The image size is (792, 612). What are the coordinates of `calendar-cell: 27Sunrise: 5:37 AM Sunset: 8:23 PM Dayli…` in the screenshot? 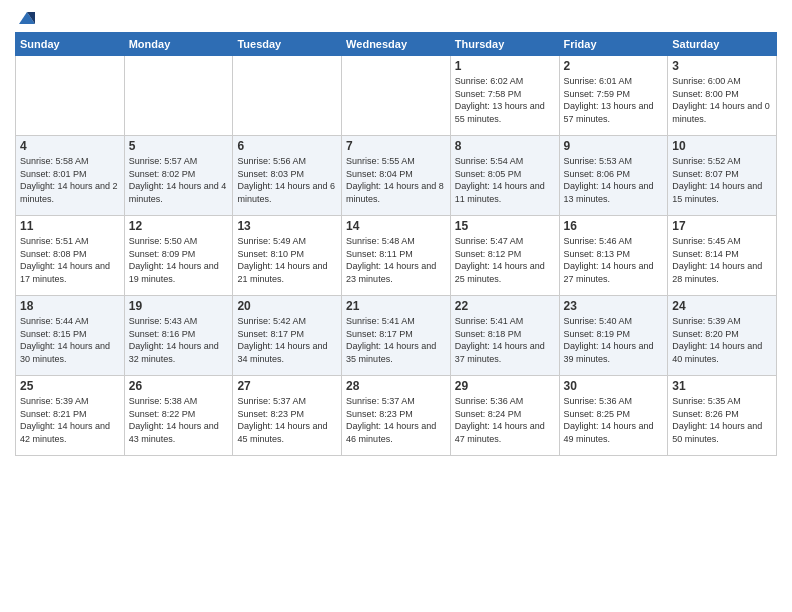 It's located at (288, 416).